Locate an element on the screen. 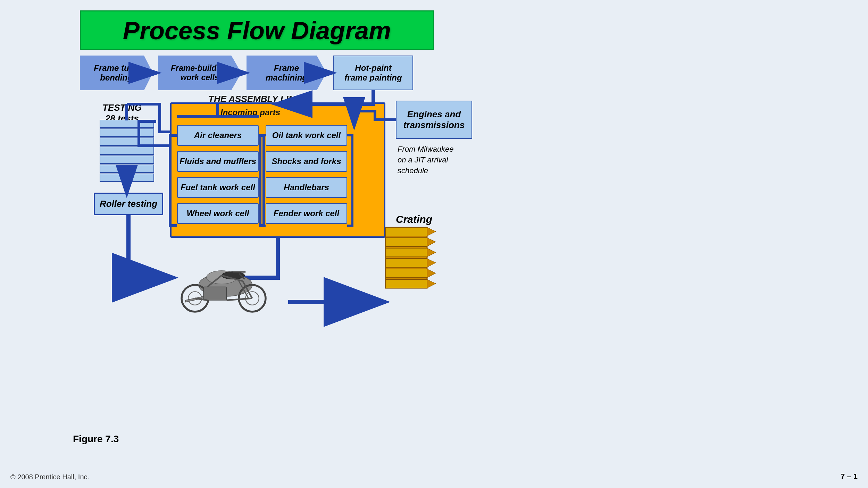  test-stack is located at coordinates (127, 153).